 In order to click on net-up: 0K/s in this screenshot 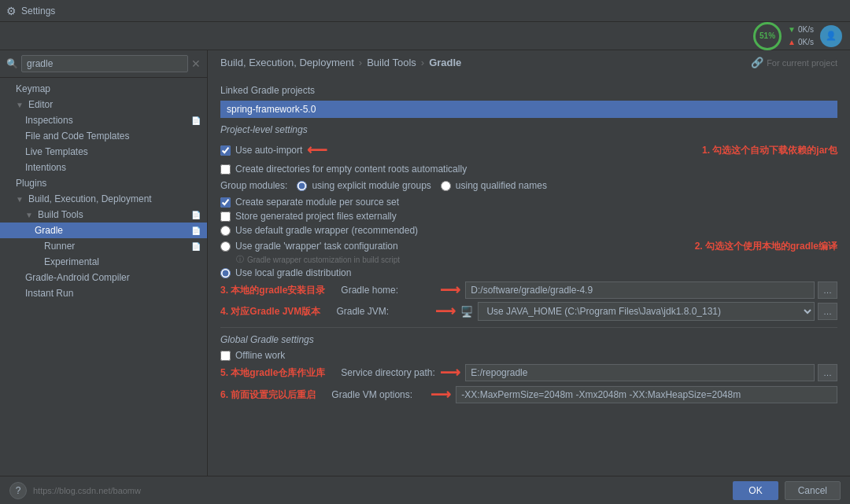, I will do `click(806, 42)`.